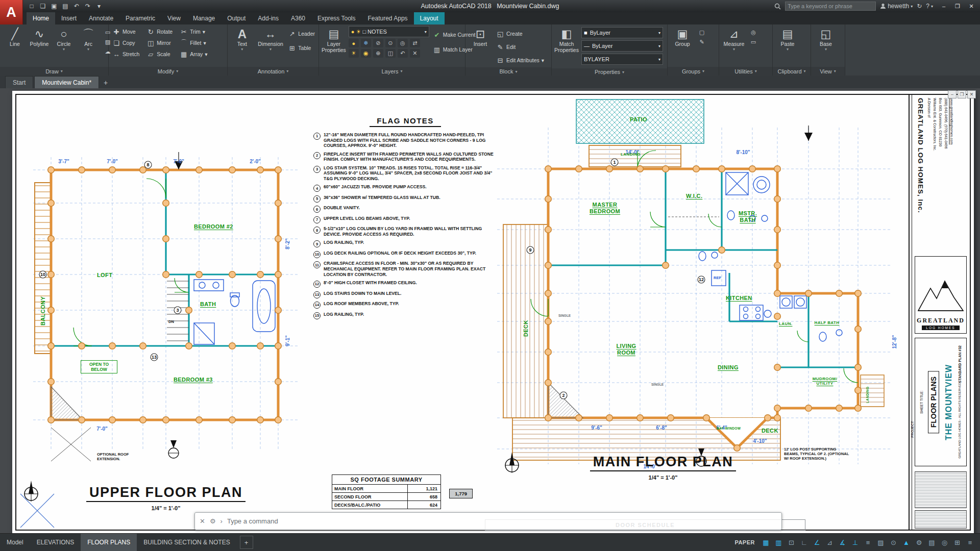  What do you see at coordinates (193, 54) in the screenshot?
I see `array-button: ▦Array▾` at bounding box center [193, 54].